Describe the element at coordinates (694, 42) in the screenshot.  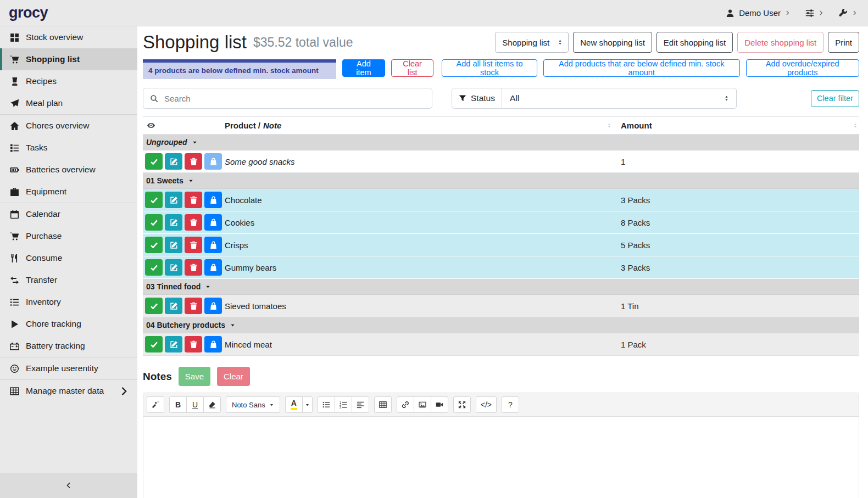
I see `edit-shopping-list-button: Edit shopping list` at that location.